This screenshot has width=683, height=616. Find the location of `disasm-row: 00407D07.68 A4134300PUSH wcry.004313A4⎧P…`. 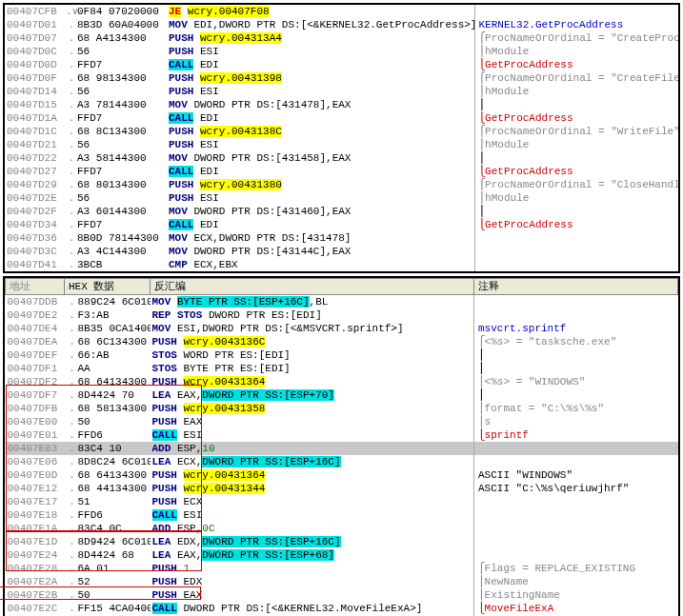

disasm-row: 00407D07.68 A4134300PUSH wcry.004313A4⎧P… is located at coordinates (341, 38).